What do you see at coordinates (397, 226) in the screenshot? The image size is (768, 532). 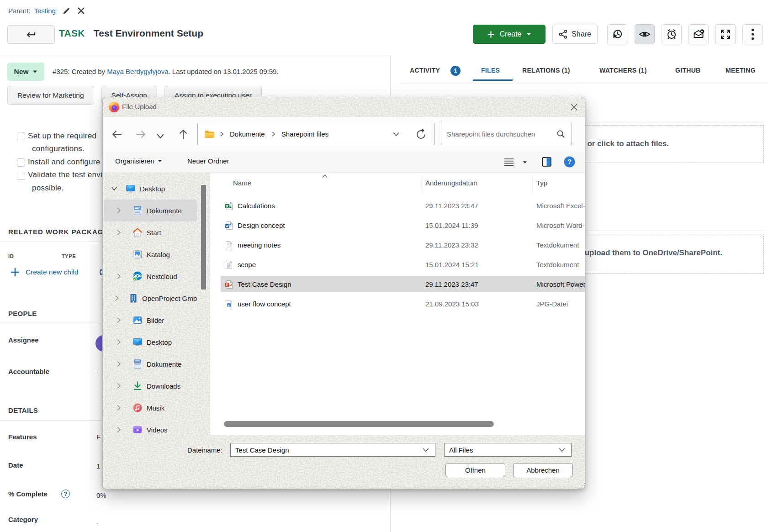 I see `file-row-design-concept: Design concept 15.01.2024 11:39 Microsof…` at bounding box center [397, 226].